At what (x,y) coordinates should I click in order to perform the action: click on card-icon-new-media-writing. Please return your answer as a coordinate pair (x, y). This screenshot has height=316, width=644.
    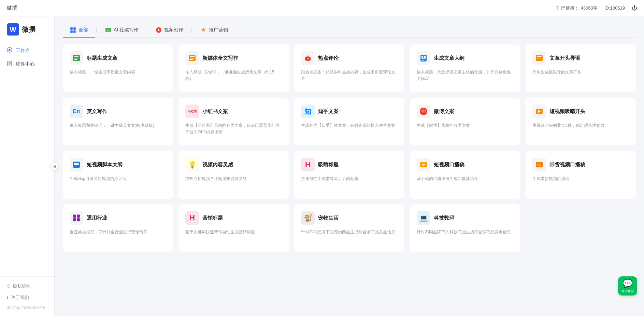
    Looking at the image, I should click on (192, 58).